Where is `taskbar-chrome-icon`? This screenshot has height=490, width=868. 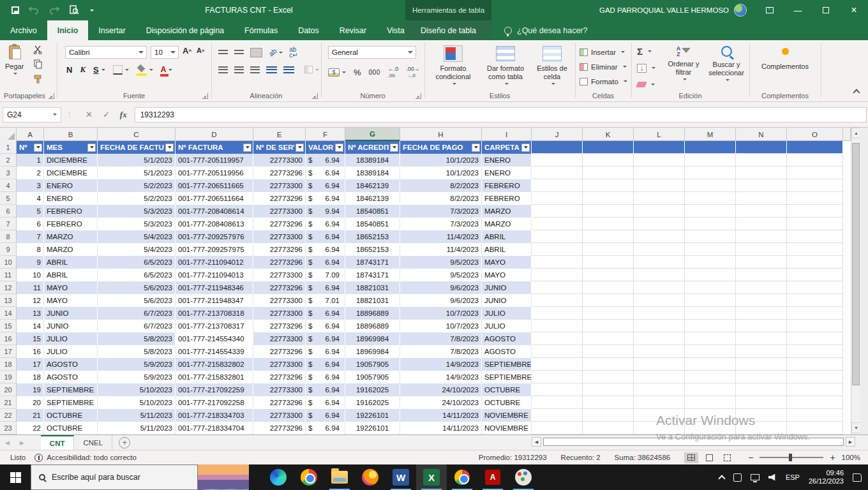 taskbar-chrome-icon is located at coordinates (309, 477).